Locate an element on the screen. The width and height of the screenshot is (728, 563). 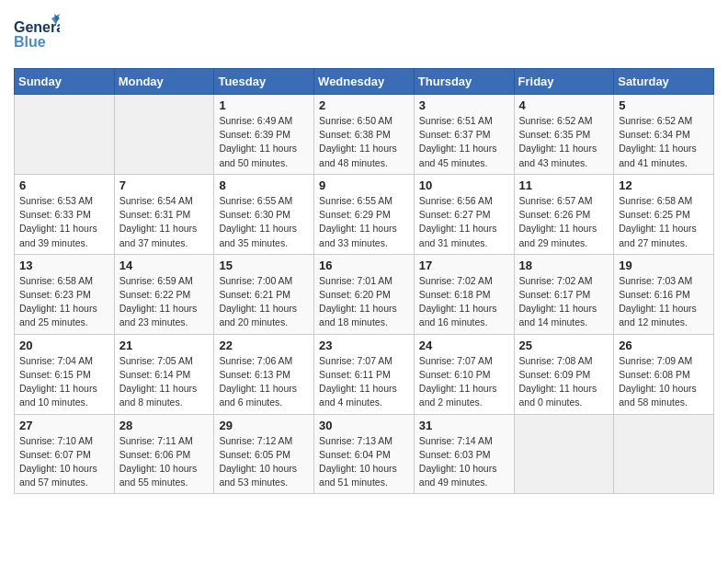
weekday-header-tuesday: Tuesday is located at coordinates (265, 82).